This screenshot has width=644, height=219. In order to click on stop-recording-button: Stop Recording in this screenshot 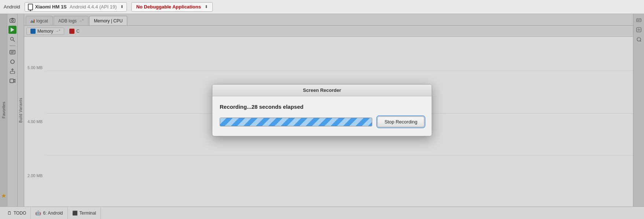, I will do `click(401, 122)`.